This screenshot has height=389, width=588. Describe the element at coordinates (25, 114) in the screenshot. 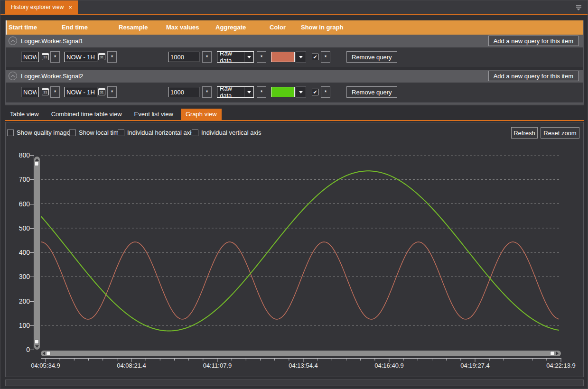

I see `tab-table-view: Table view` at that location.